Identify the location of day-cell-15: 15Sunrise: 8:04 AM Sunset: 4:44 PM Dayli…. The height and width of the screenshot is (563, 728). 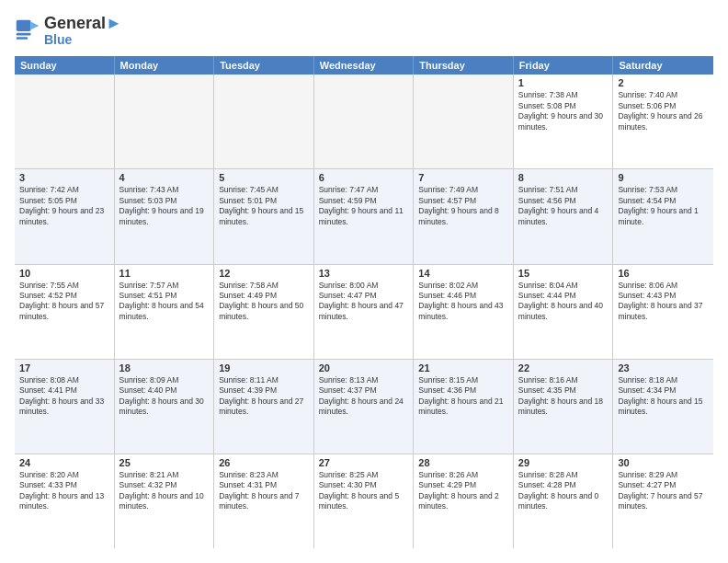
(564, 312).